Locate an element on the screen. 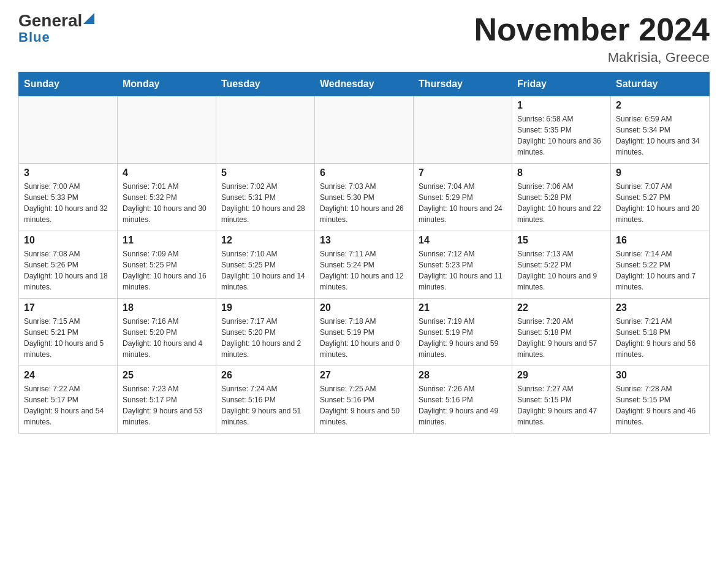 The width and height of the screenshot is (728, 563). day-of-week-saturday: Saturday is located at coordinates (661, 85).